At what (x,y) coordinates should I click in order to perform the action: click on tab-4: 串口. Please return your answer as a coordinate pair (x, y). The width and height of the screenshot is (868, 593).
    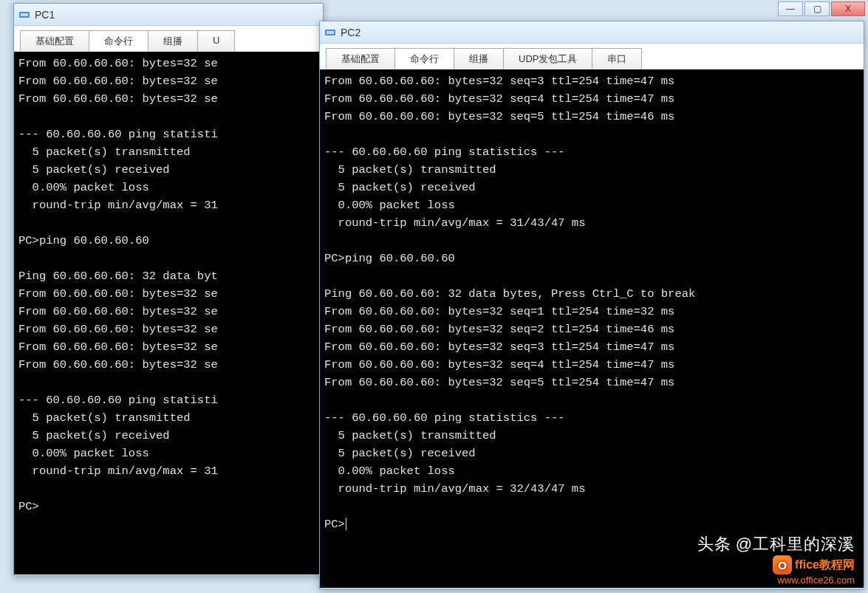
    Looking at the image, I should click on (617, 59).